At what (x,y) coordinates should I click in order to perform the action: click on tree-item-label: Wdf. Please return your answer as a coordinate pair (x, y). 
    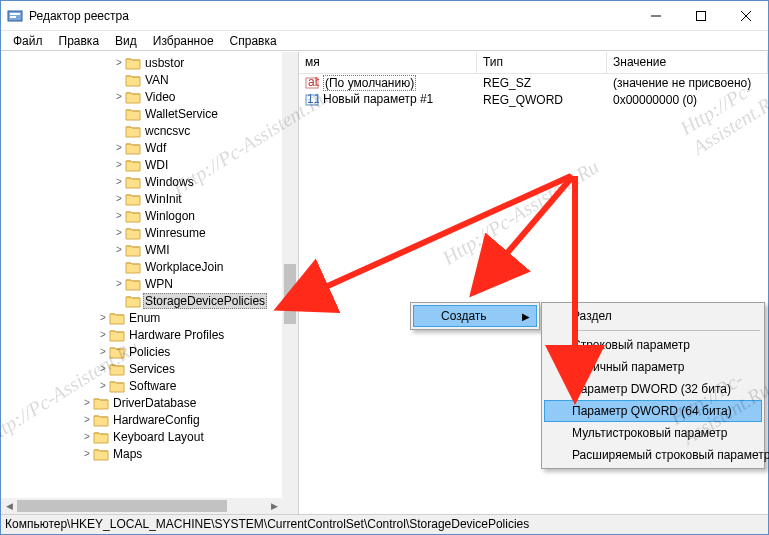
    Looking at the image, I should click on (156, 148).